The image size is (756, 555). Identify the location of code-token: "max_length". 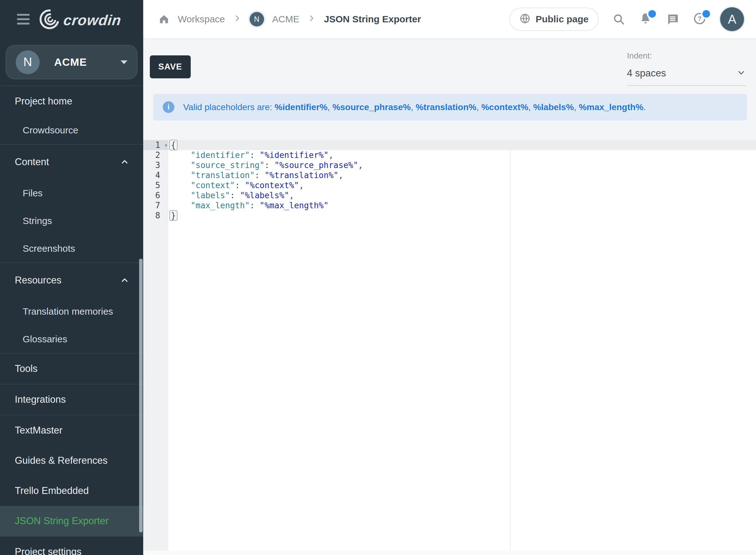
(220, 206).